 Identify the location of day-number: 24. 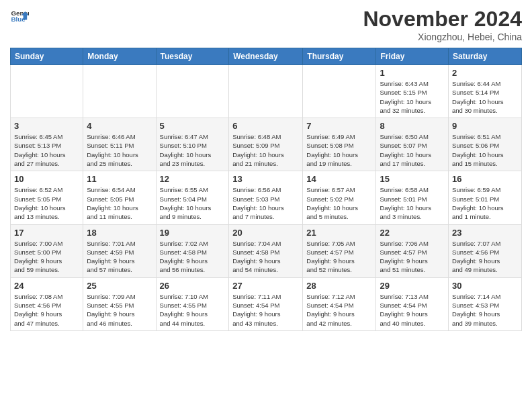
(47, 286).